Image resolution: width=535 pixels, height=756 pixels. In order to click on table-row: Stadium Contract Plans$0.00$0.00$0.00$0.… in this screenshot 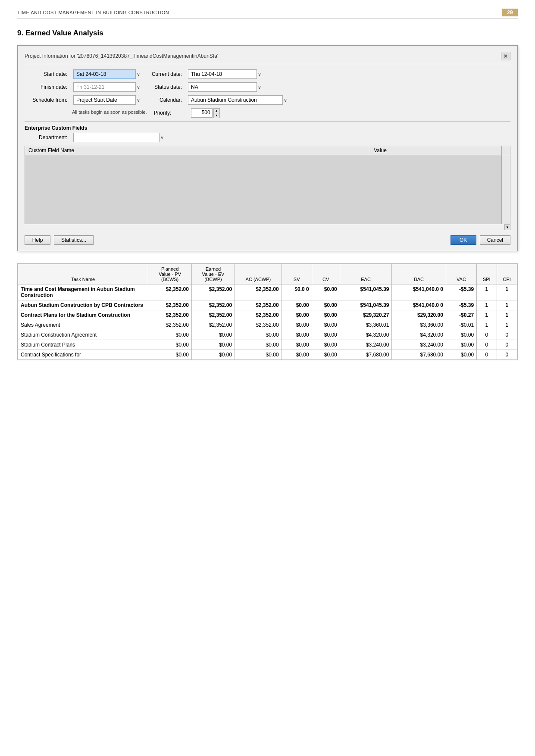, I will do `click(268, 345)`.